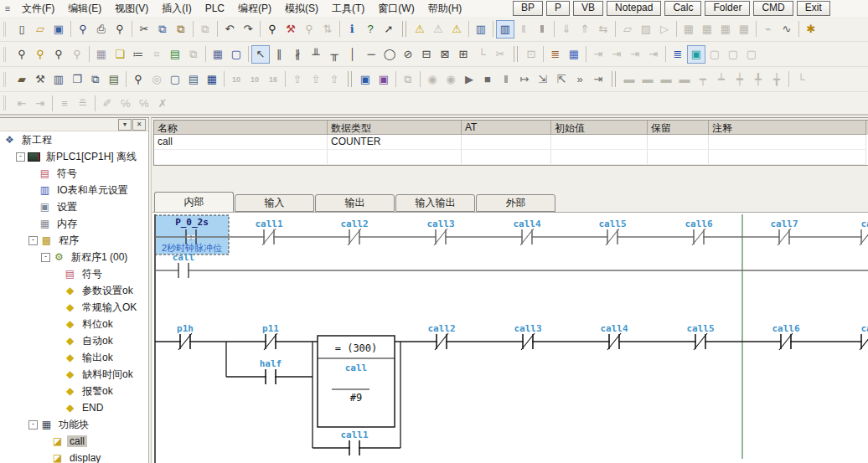 The height and width of the screenshot is (463, 868). Describe the element at coordinates (566, 29) in the screenshot. I see `transfer-to-plc-icon: ⇓` at that location.